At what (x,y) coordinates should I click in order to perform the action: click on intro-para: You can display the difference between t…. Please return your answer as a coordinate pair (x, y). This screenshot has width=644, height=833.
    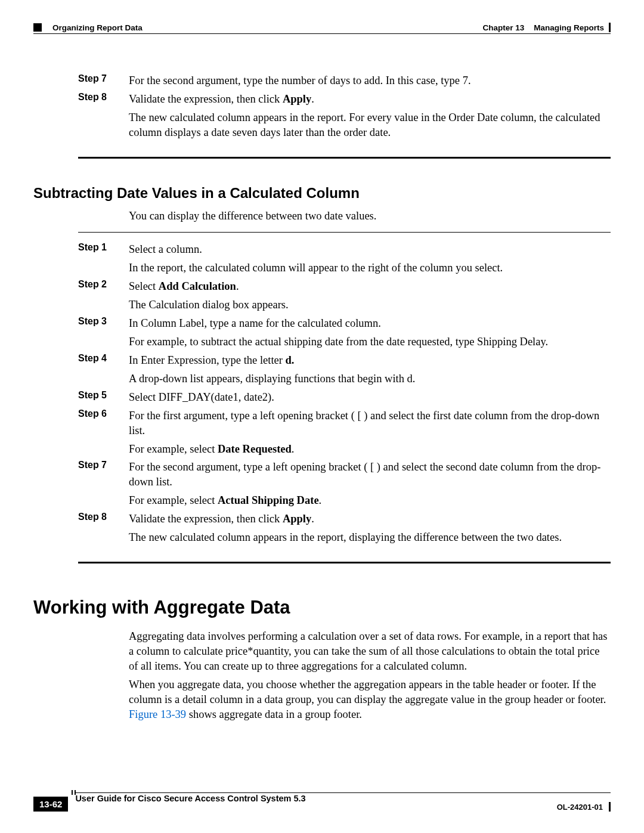
    Looking at the image, I should click on (370, 216).